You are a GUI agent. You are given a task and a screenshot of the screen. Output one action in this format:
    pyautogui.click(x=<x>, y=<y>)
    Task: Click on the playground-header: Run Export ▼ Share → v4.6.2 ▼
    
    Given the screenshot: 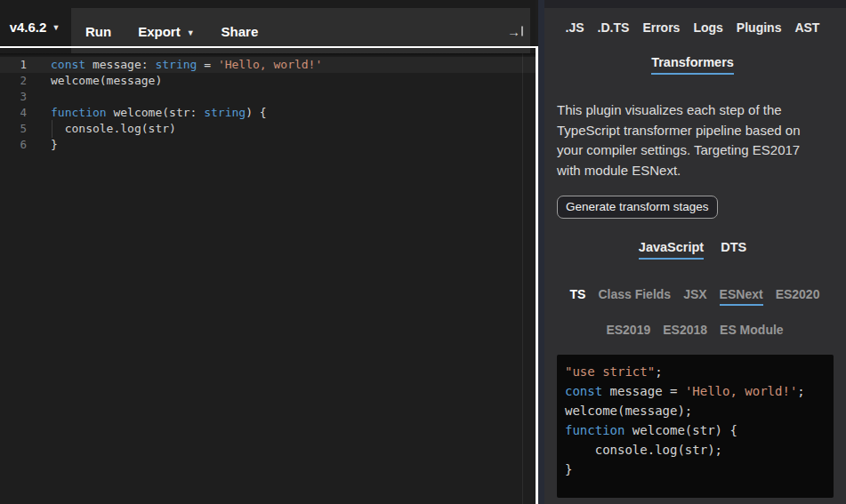 What is the action you would take?
    pyautogui.click(x=268, y=27)
    